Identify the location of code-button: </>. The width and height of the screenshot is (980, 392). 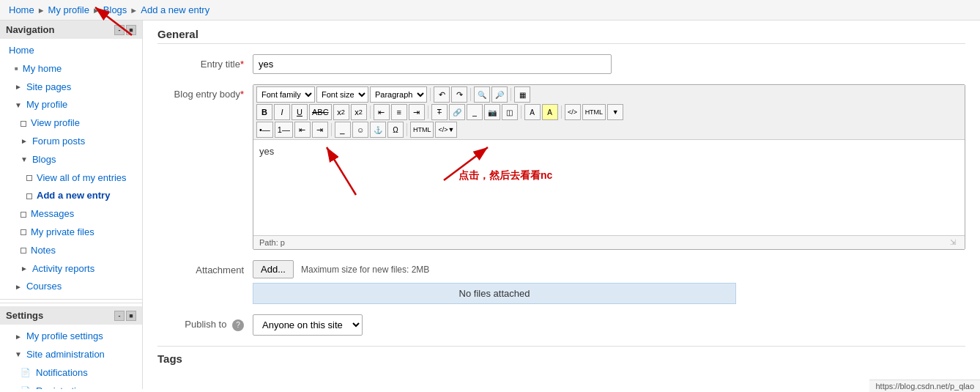
(573, 112).